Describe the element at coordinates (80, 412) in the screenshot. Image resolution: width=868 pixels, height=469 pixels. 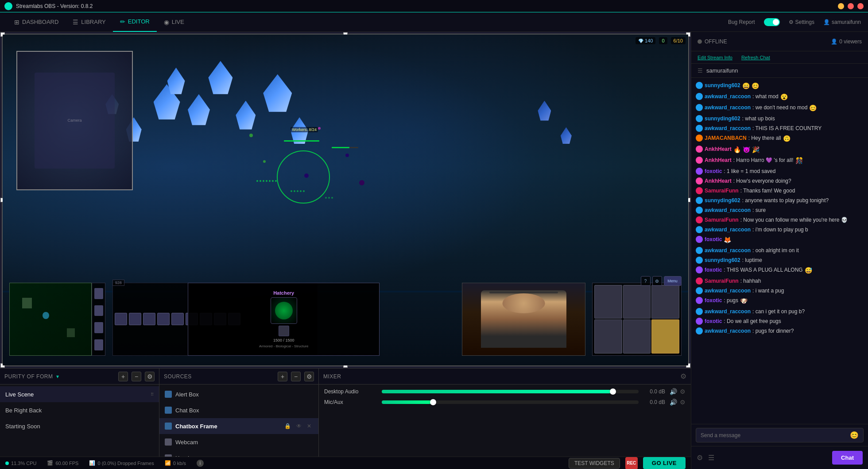
I see `scene-panel: PURITY OF FORM ▾ + − ⚙ Live Scene ⠿ Be R…` at that location.